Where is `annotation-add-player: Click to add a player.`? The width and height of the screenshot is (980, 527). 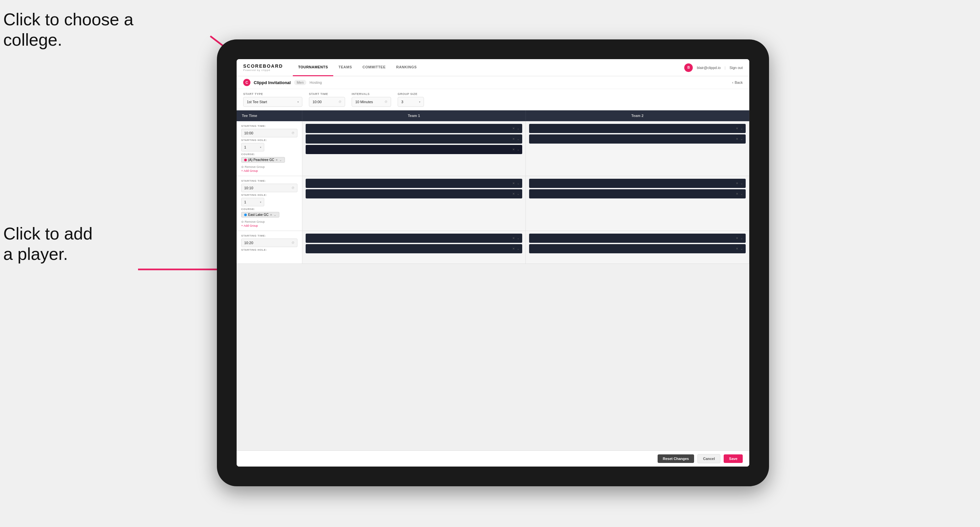 annotation-add-player: Click to add a player. is located at coordinates (48, 244).